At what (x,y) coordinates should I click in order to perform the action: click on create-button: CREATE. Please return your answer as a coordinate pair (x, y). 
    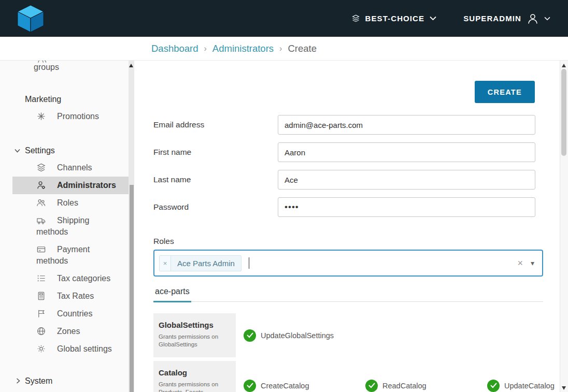
    Looking at the image, I should click on (505, 92).